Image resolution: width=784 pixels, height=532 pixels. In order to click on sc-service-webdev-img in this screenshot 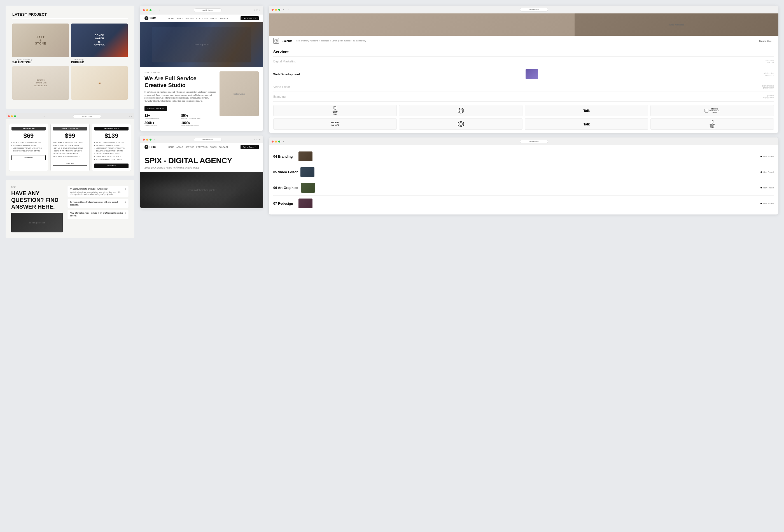, I will do `click(532, 74)`.